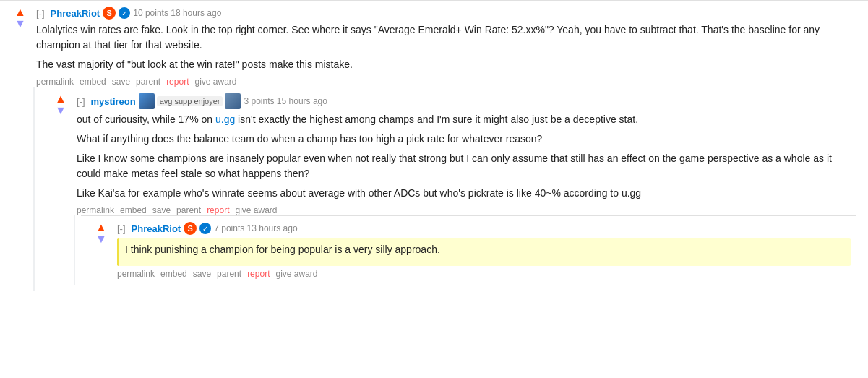 The width and height of the screenshot is (868, 378). I want to click on comment-body: [-] PhreakRiot 7 points 13 hours ago I t…, so click(484, 250).